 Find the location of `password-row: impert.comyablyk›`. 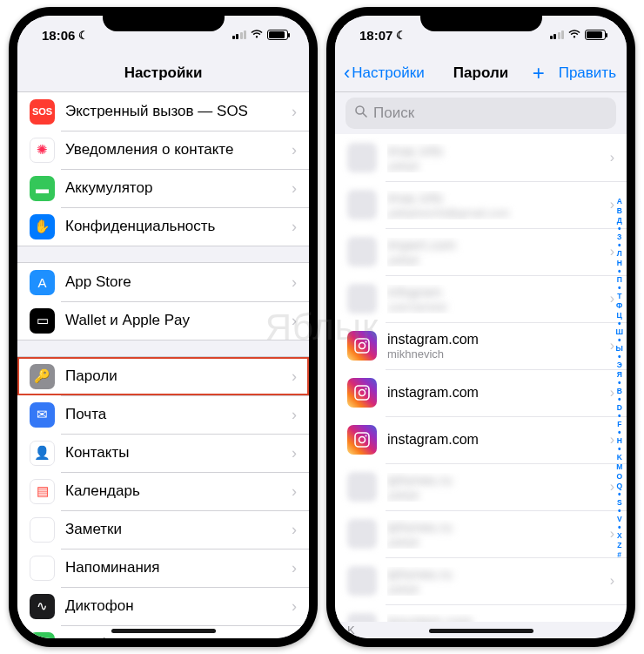

password-row: impert.comyablyk› is located at coordinates (480, 252).